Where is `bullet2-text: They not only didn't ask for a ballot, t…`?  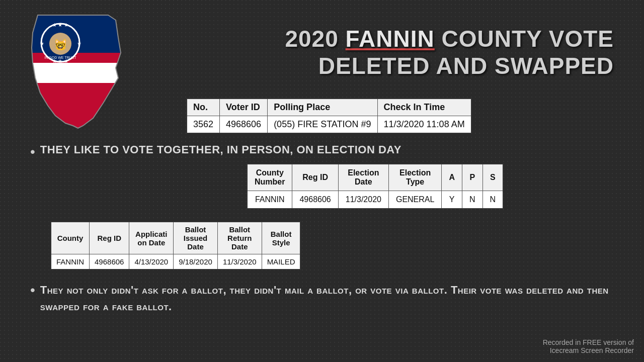
bullet2-text: They not only didn't ask for a ballot, t… is located at coordinates (327, 298).